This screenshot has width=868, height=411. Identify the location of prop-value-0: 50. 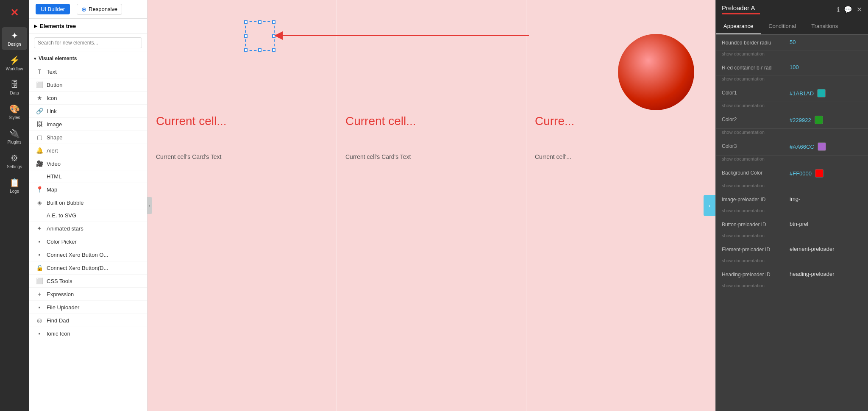
(826, 42).